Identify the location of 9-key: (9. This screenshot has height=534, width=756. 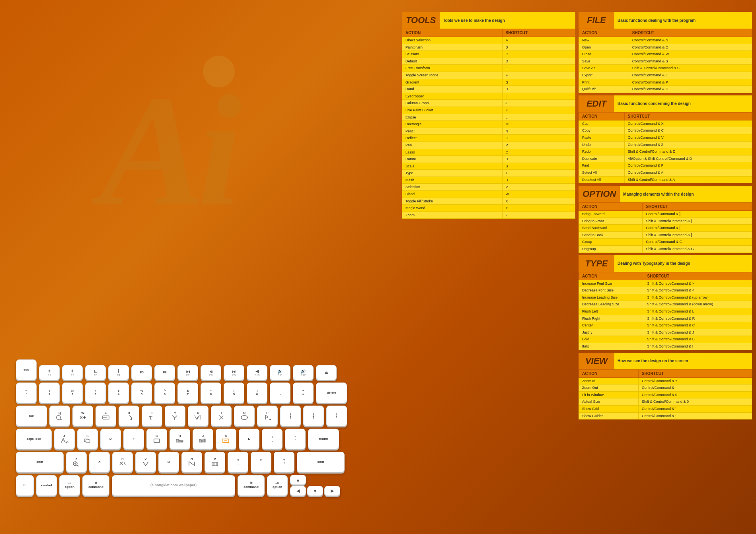
(234, 393).